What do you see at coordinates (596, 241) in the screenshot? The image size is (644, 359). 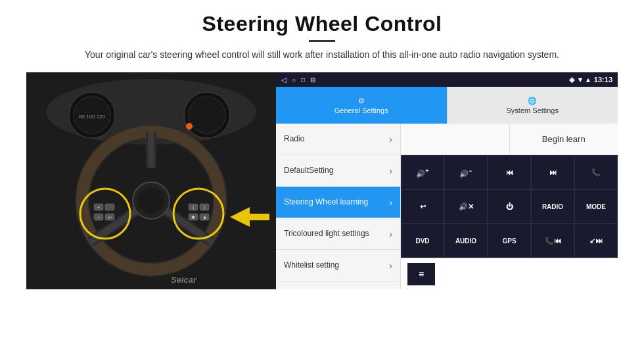 I see `call-next-icon: ↙⏭` at bounding box center [596, 241].